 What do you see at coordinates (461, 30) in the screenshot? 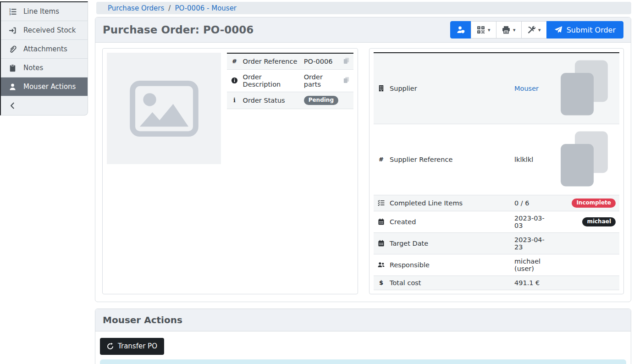
I see `admin-button` at bounding box center [461, 30].